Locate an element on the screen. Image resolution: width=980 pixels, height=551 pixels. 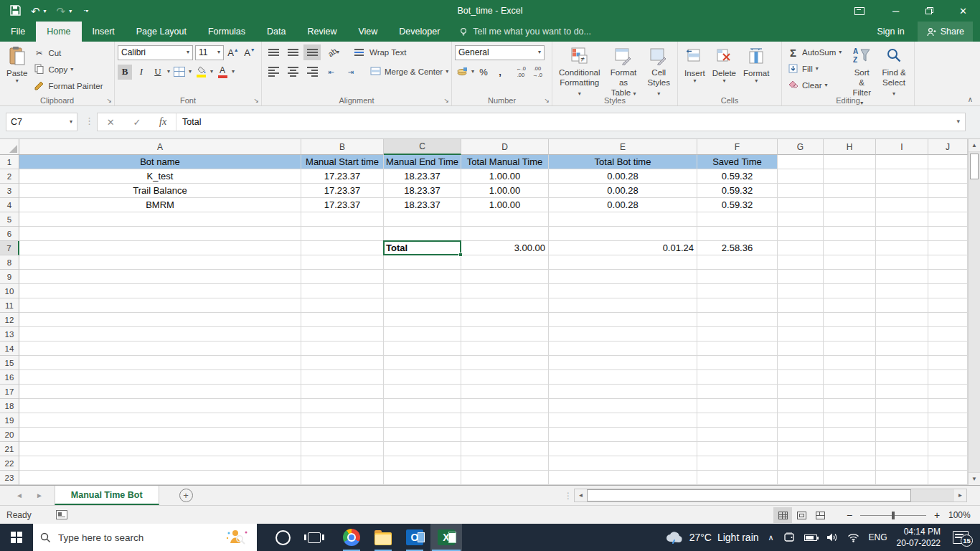
cell-F6 is located at coordinates (738, 234).